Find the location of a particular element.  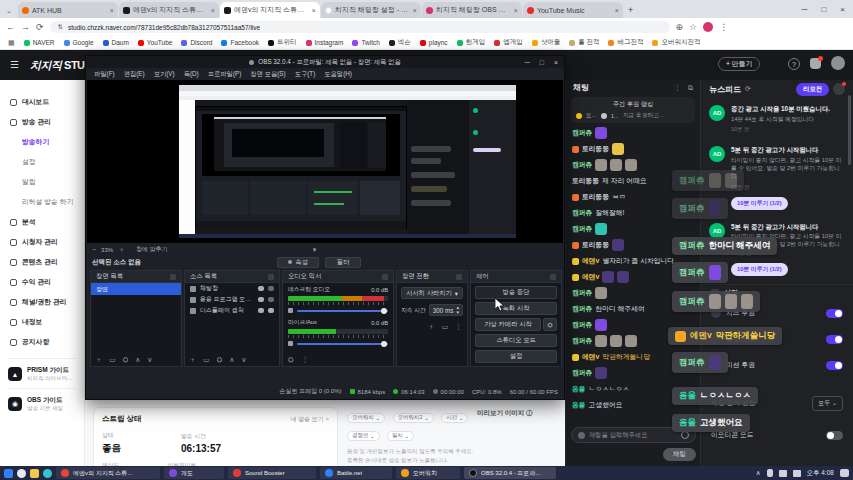

chevron-down-icon: ▾ is located at coordinates (315, 250).